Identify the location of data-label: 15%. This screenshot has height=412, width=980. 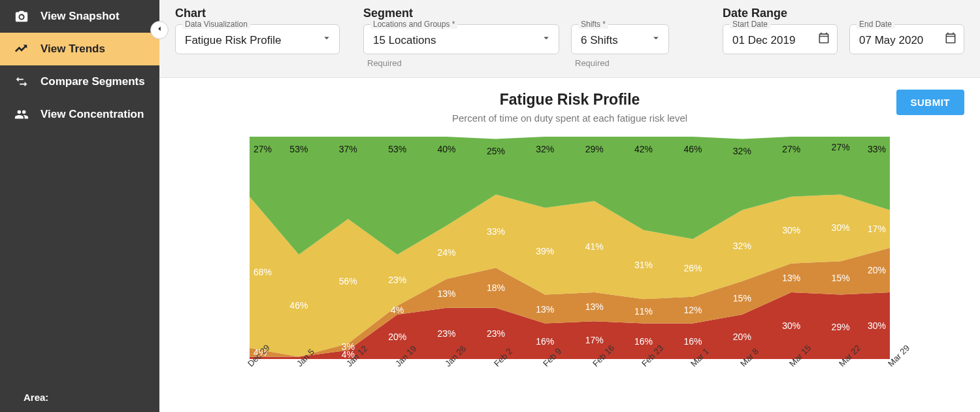
(841, 278).